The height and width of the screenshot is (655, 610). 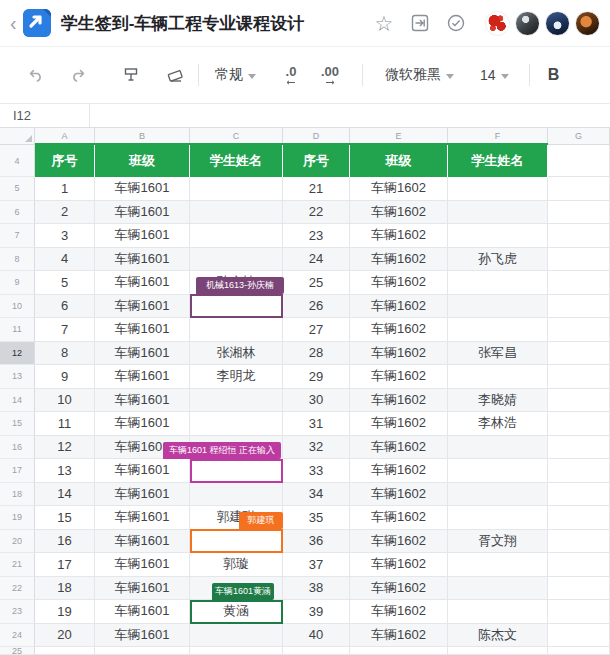 I want to click on cell-name-box: I12, so click(x=45, y=116).